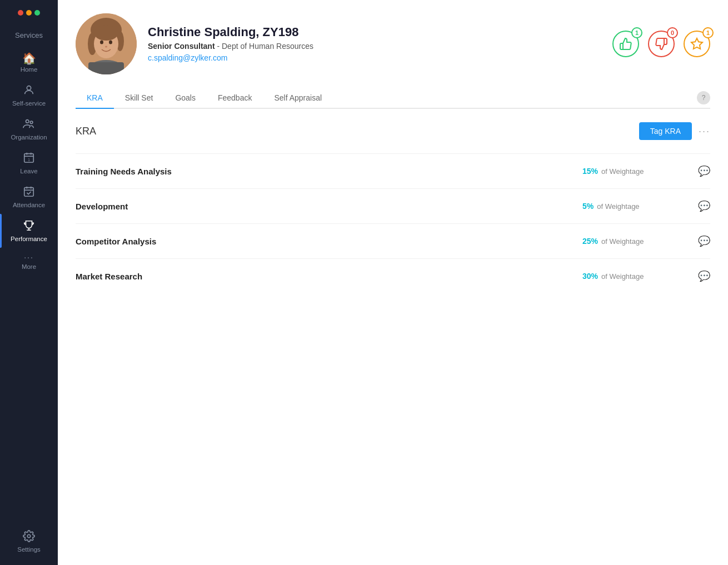  What do you see at coordinates (29, 91) in the screenshot?
I see `person-icon` at bounding box center [29, 91].